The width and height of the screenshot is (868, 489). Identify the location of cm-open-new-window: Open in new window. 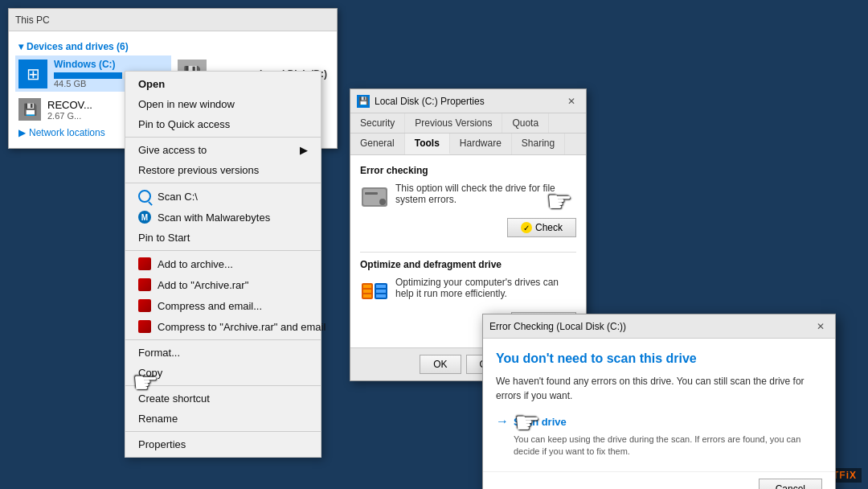
(223, 105).